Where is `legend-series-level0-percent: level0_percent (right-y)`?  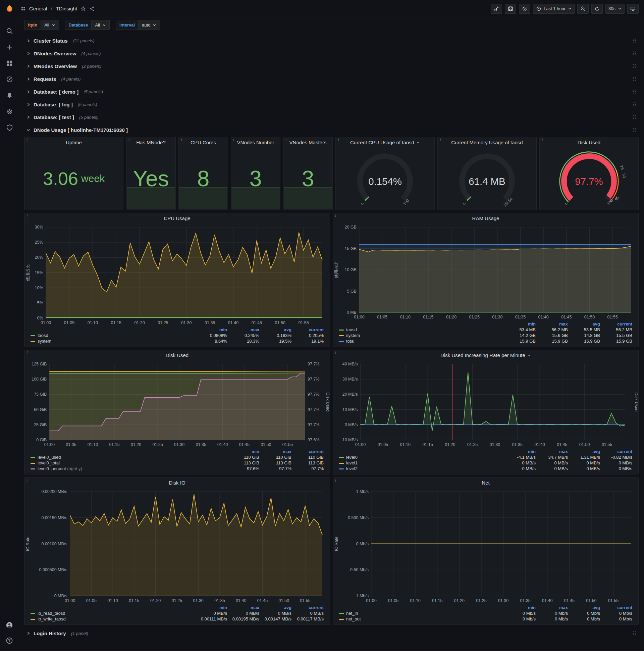 legend-series-level0-percent: level0_percent (right-y) is located at coordinates (129, 468).